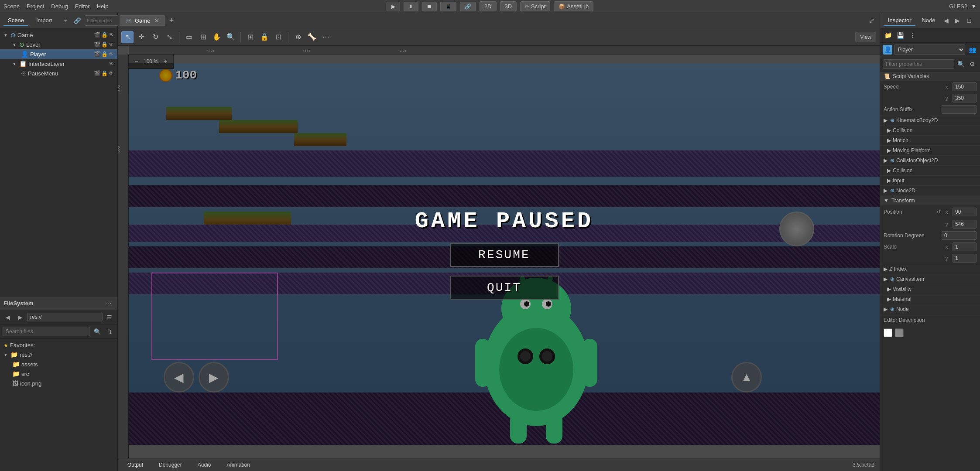 This screenshot has height=471, width=980. Describe the element at coordinates (918, 64) in the screenshot. I see `filter-properties-input` at that location.